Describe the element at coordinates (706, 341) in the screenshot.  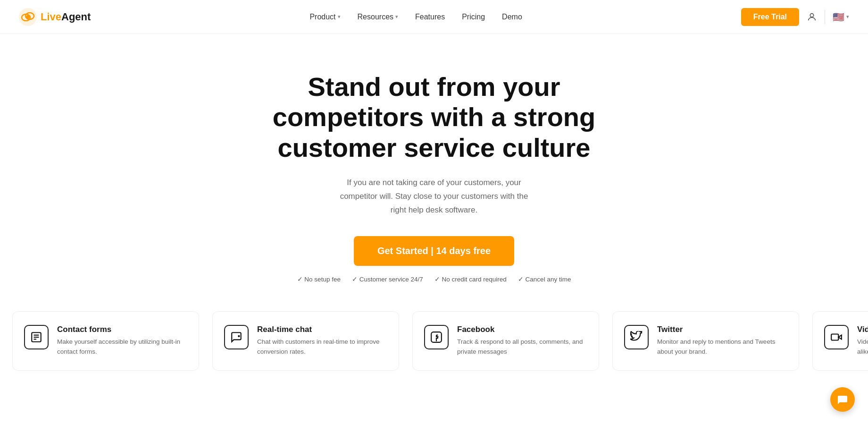
I see `feature-card: Twitter Monitor and reply to mentions an…` at that location.